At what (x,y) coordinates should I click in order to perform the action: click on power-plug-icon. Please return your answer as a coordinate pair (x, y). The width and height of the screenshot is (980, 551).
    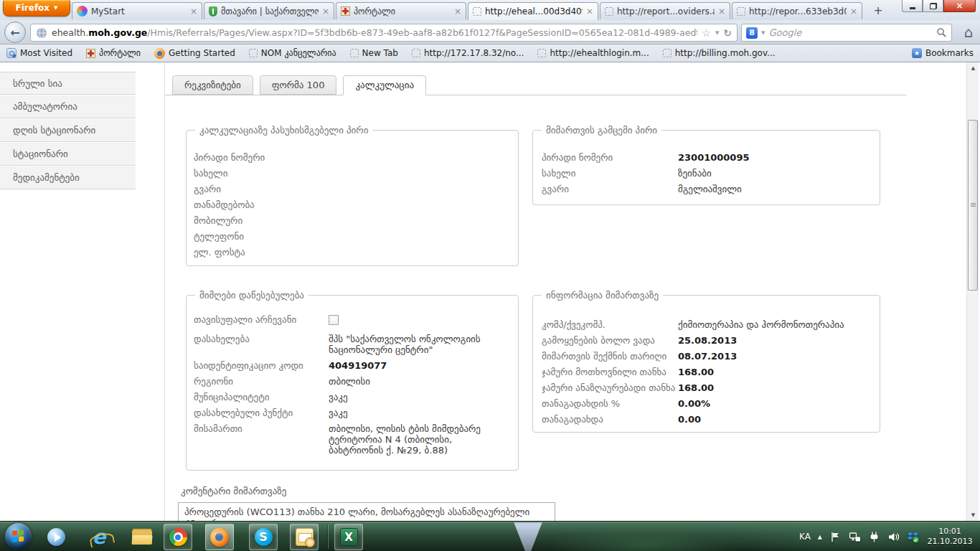
    Looking at the image, I should click on (874, 537).